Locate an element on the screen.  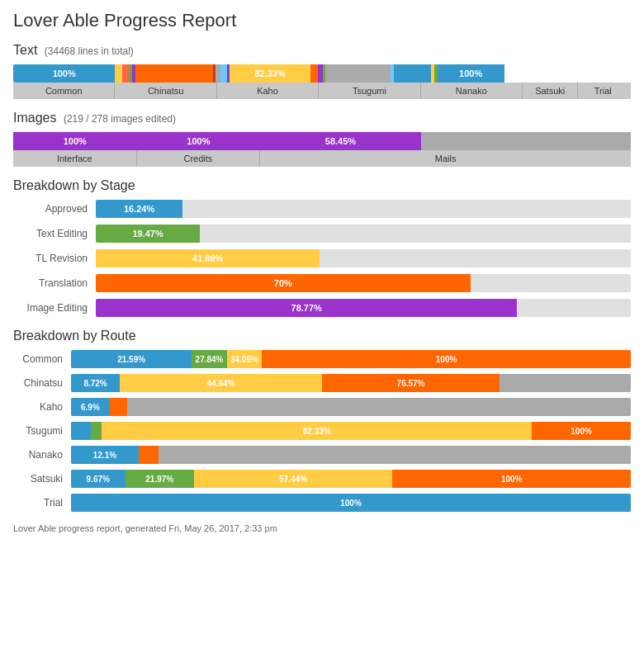
stage-row: TL Revision41.88% is located at coordinates (322, 258).